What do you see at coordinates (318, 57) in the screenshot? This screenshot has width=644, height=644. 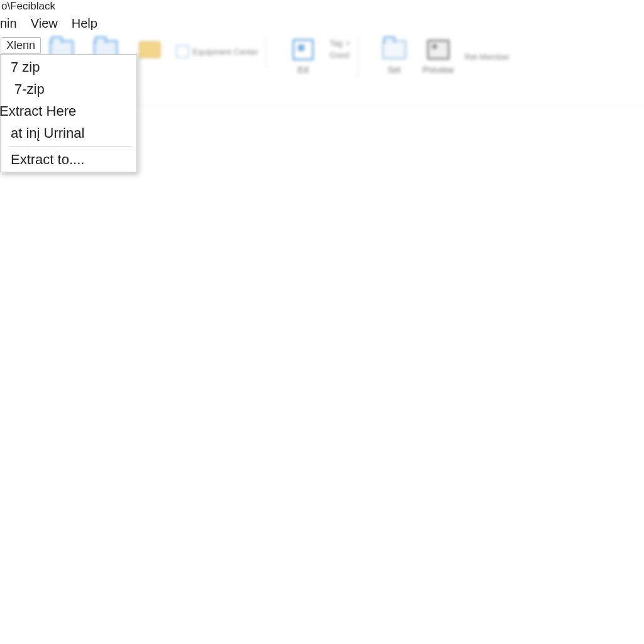 I see `ribbon-group-2: Ed Tag ▾ Good` at bounding box center [318, 57].